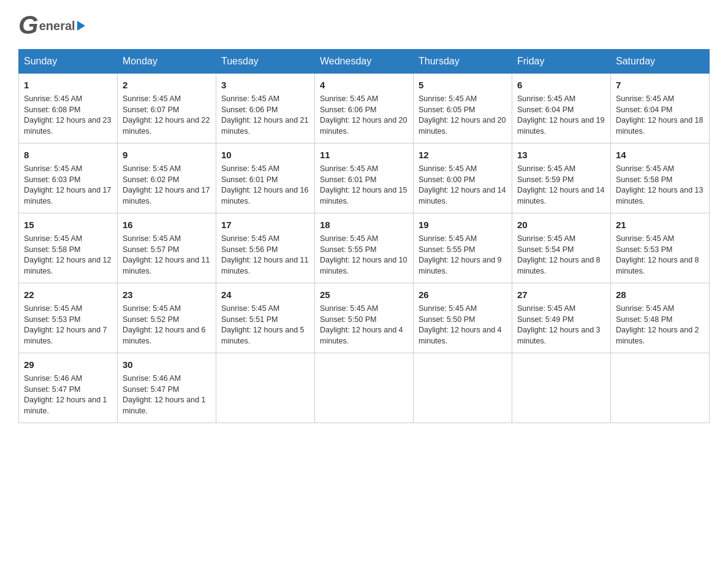  What do you see at coordinates (561, 155) in the screenshot?
I see `day-number: 13` at bounding box center [561, 155].